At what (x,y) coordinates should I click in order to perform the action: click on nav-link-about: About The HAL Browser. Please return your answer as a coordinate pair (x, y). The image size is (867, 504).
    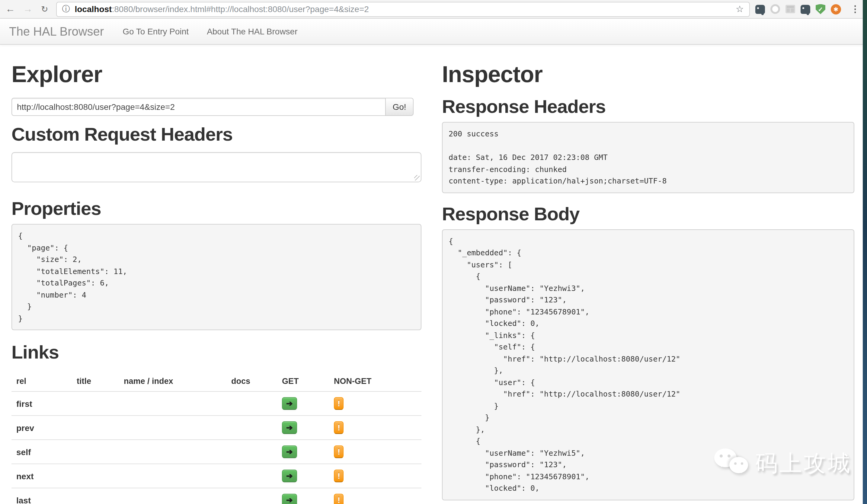
    Looking at the image, I should click on (252, 31).